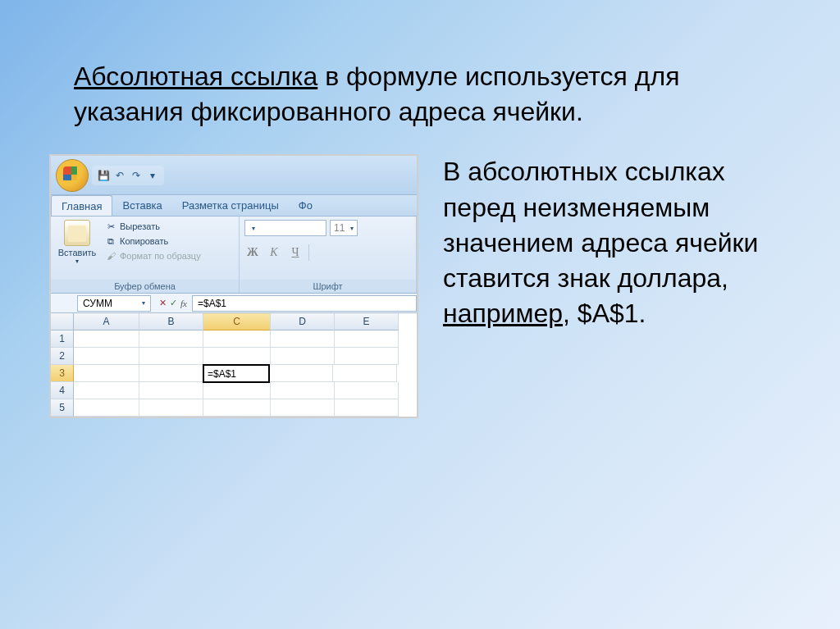  What do you see at coordinates (107, 390) in the screenshot?
I see `cell-A4` at bounding box center [107, 390].